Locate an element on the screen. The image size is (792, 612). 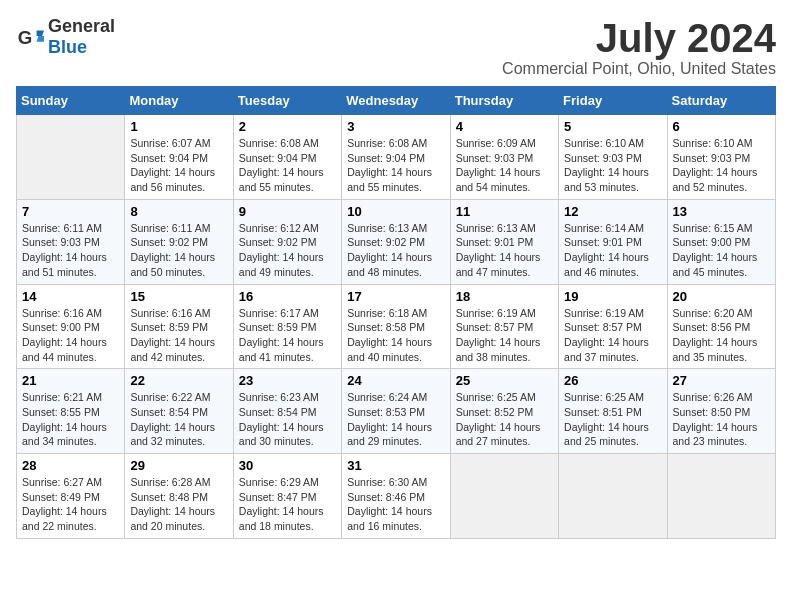
calendar-cell: 6 Sunrise: 6:10 AM Sunset: 9:03 PM Dayli… is located at coordinates (721, 158).